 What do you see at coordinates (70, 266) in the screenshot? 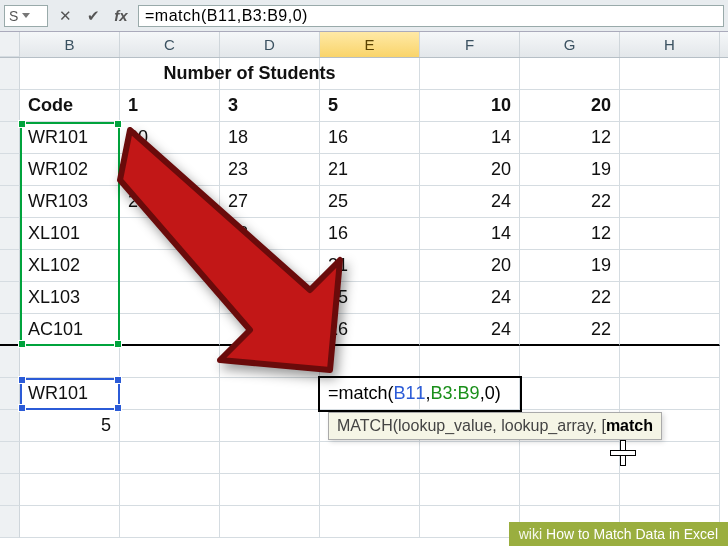
I see `code-cell: XL102` at bounding box center [70, 266].